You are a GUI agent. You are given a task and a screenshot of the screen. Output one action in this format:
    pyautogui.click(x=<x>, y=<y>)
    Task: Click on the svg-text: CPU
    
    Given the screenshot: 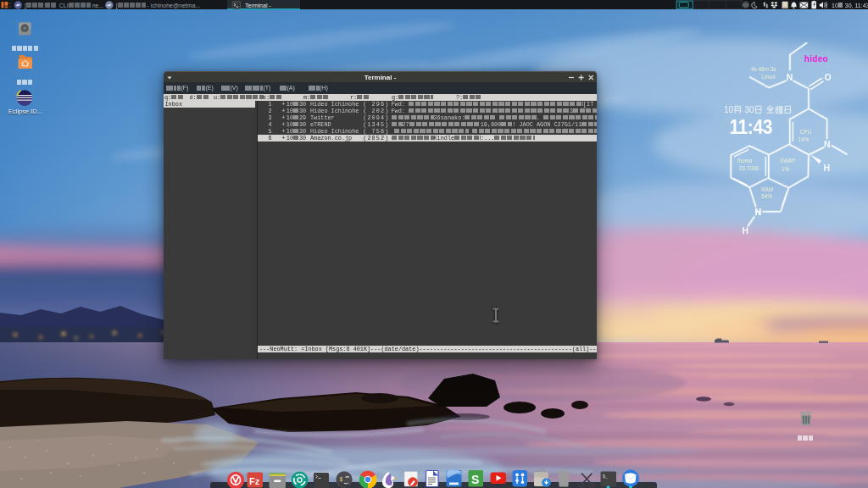 What is the action you would take?
    pyautogui.click(x=806, y=132)
    